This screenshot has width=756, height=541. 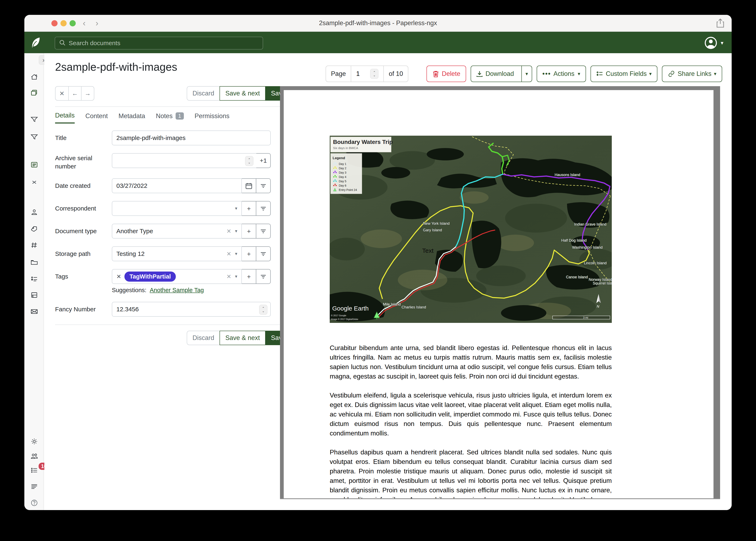 I want to click on delete-button: Delete, so click(x=446, y=74).